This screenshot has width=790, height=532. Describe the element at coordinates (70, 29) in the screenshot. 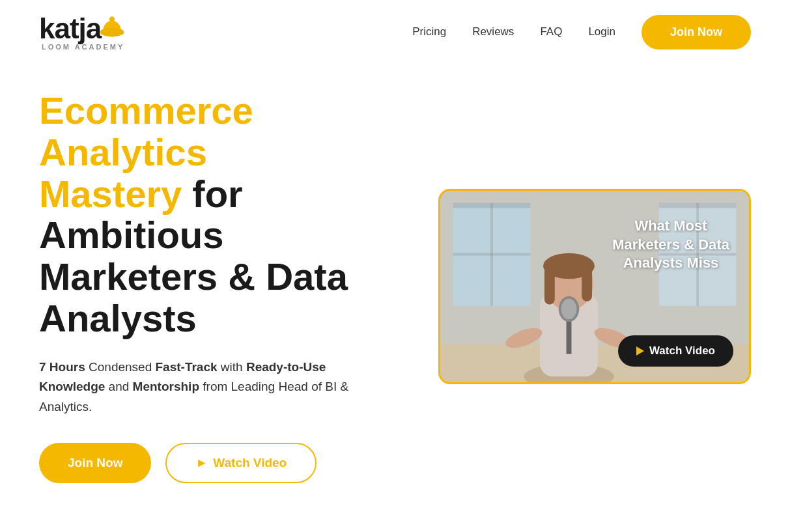

I see `logo-text: katja` at that location.